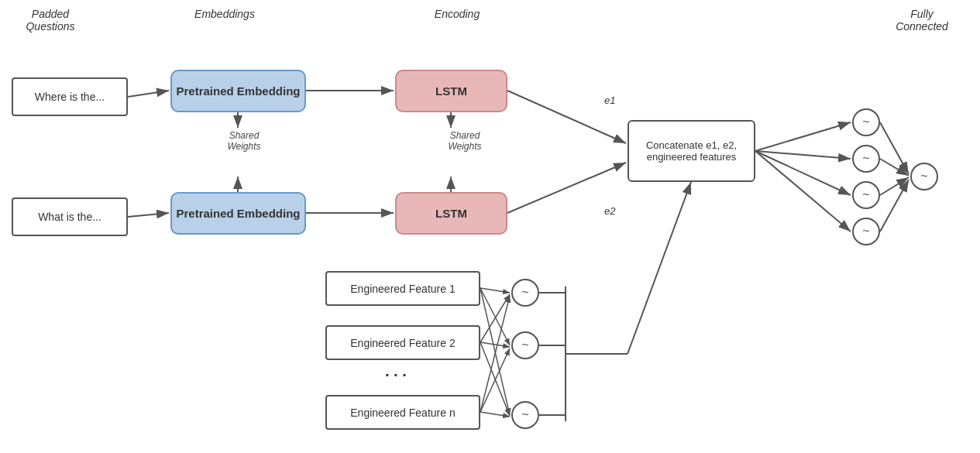 The image size is (980, 453). Describe the element at coordinates (50, 20) in the screenshot. I see `label-padded-questions: Padded Questions` at that location.